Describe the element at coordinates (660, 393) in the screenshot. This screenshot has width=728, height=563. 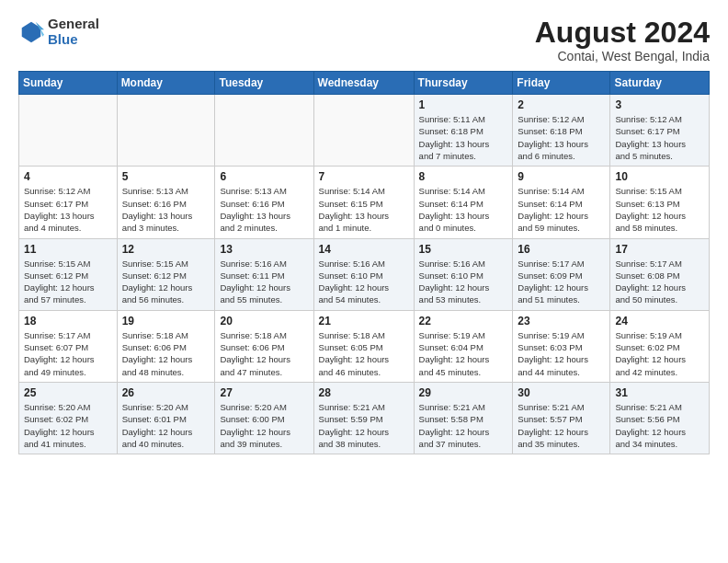
I see `day-number: 31` at that location.